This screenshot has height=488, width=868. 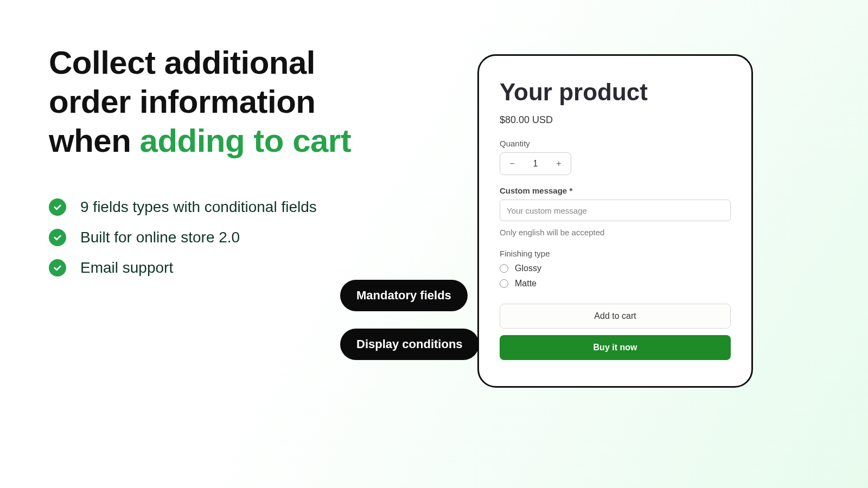 What do you see at coordinates (182, 102) in the screenshot?
I see `headline-line2: order information` at bounding box center [182, 102].